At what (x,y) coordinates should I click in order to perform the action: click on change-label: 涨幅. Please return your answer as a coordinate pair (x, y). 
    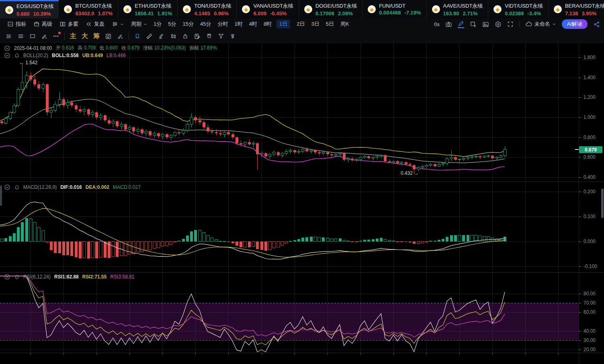
    Looking at the image, I should click on (148, 48).